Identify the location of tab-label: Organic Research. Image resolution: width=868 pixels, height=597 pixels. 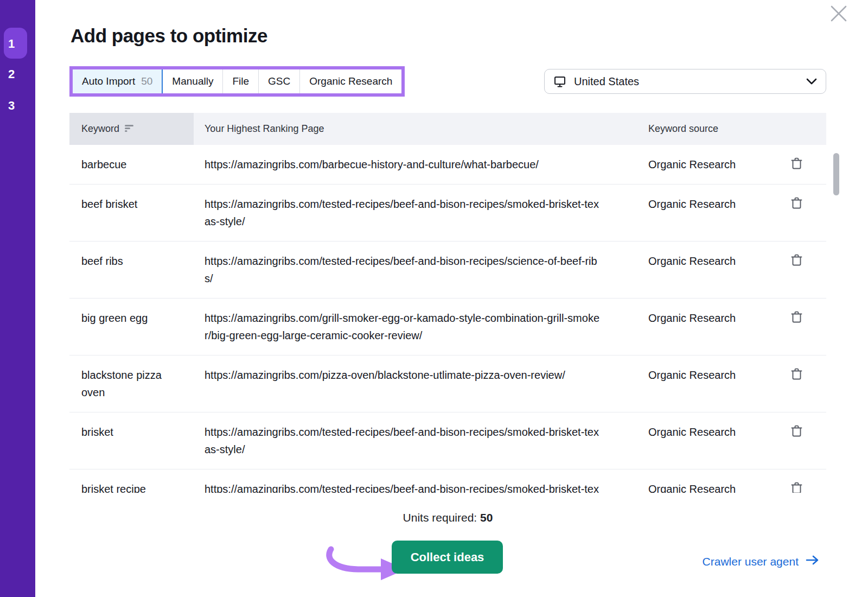
(350, 81).